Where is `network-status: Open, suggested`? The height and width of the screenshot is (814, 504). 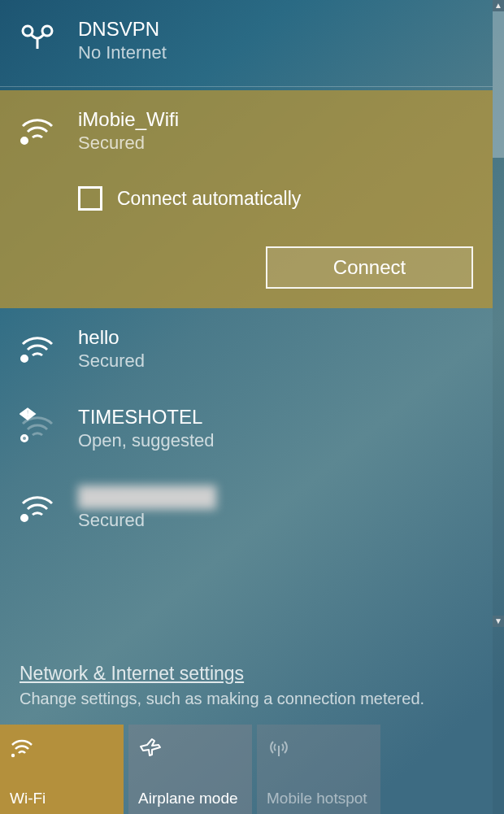 network-status: Open, suggested is located at coordinates (276, 441).